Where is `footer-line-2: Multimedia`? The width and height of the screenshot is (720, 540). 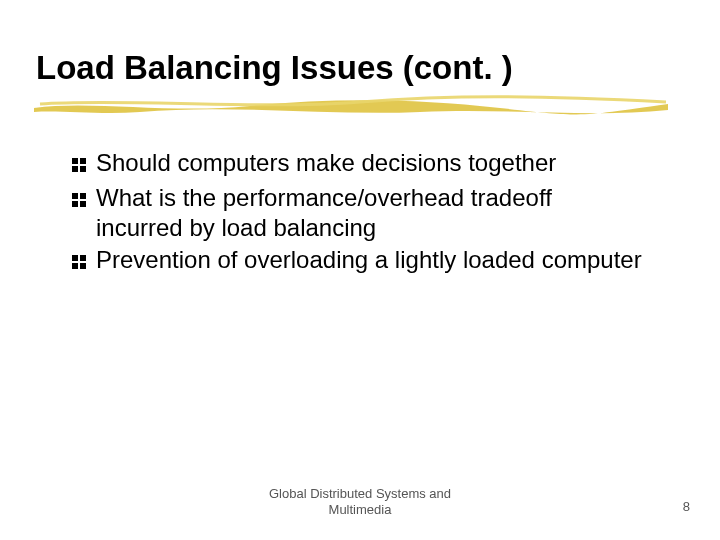 footer-line-2: Multimedia is located at coordinates (360, 510).